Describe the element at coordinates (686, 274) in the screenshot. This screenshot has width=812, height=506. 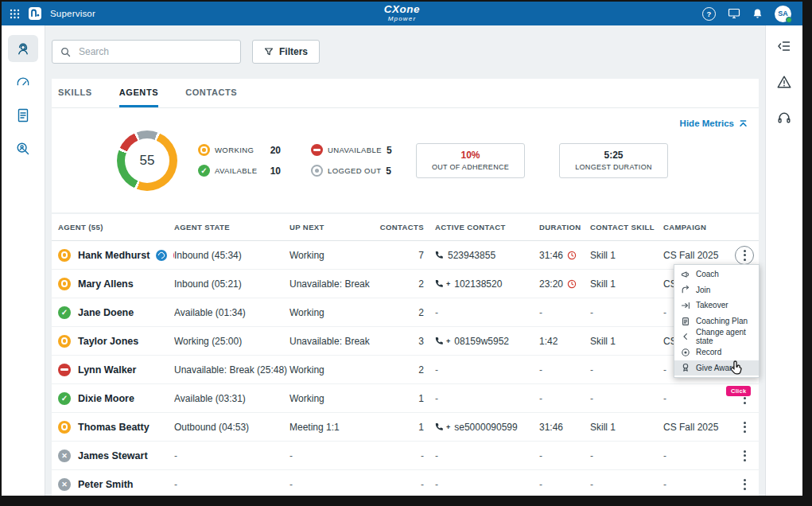
I see `coach-icon` at that location.